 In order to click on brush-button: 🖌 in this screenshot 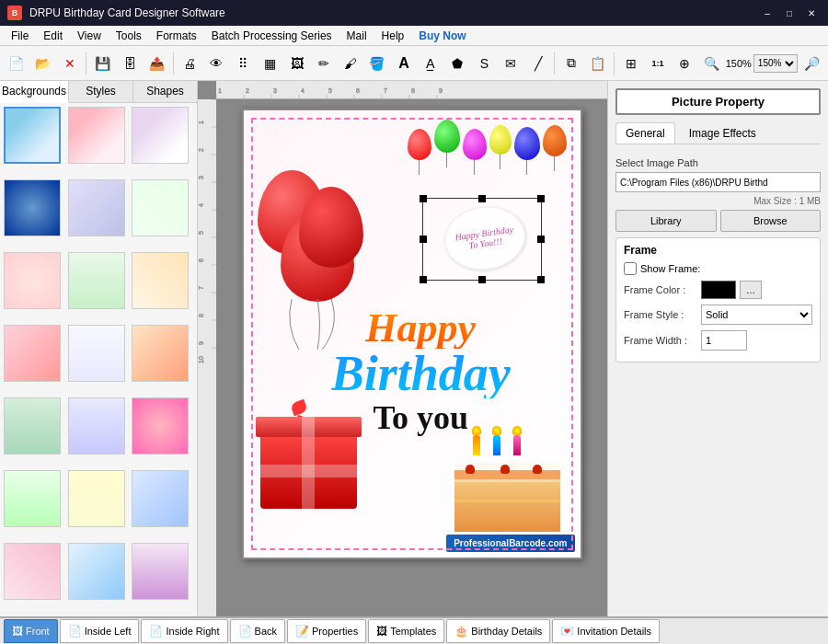, I will do `click(350, 63)`.